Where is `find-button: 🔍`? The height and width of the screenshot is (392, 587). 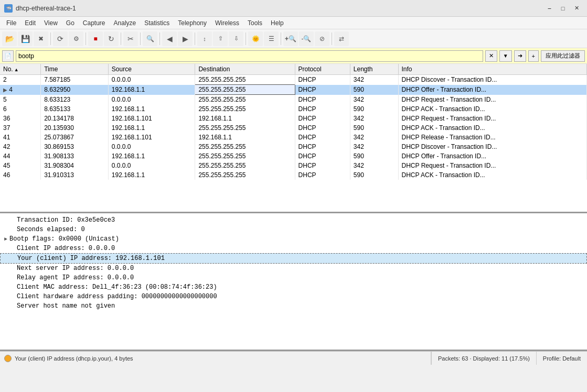 find-button: 🔍 is located at coordinates (150, 39).